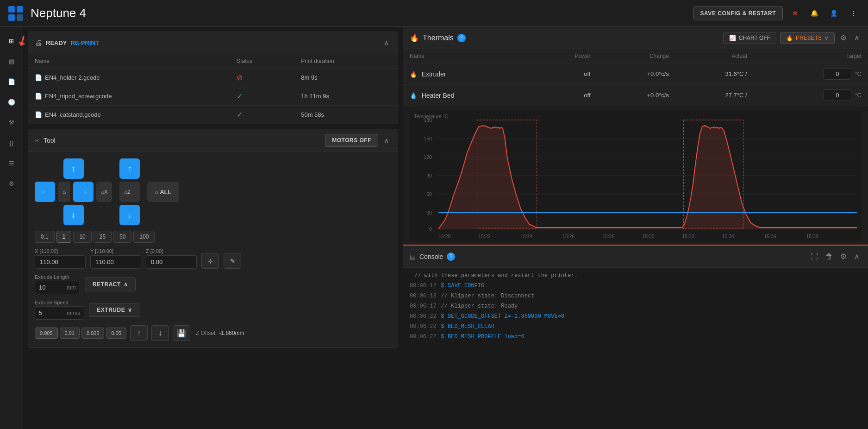  Describe the element at coordinates (83, 192) in the screenshot. I see `x-plus-button: →` at that location.